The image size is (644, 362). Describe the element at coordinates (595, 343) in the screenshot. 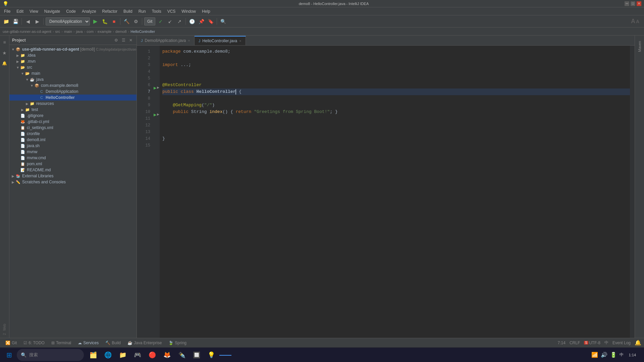

I see `encoding-label: UTF-8` at that location.